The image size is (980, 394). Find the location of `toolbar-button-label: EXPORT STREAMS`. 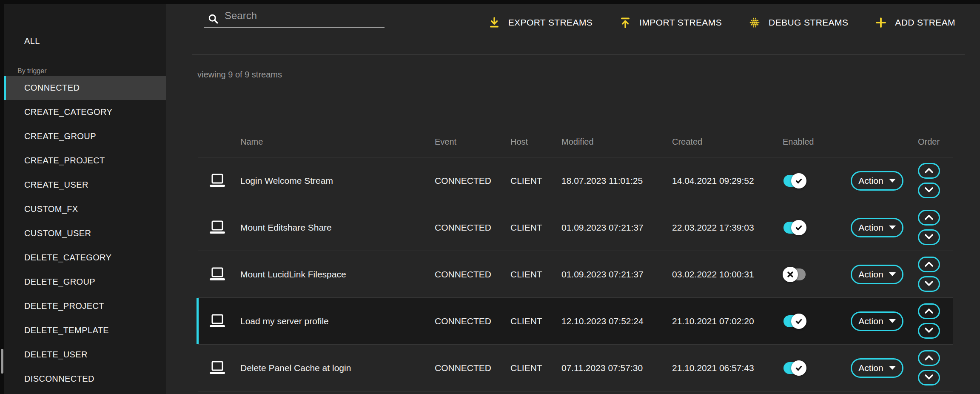

toolbar-button-label: EXPORT STREAMS is located at coordinates (550, 23).